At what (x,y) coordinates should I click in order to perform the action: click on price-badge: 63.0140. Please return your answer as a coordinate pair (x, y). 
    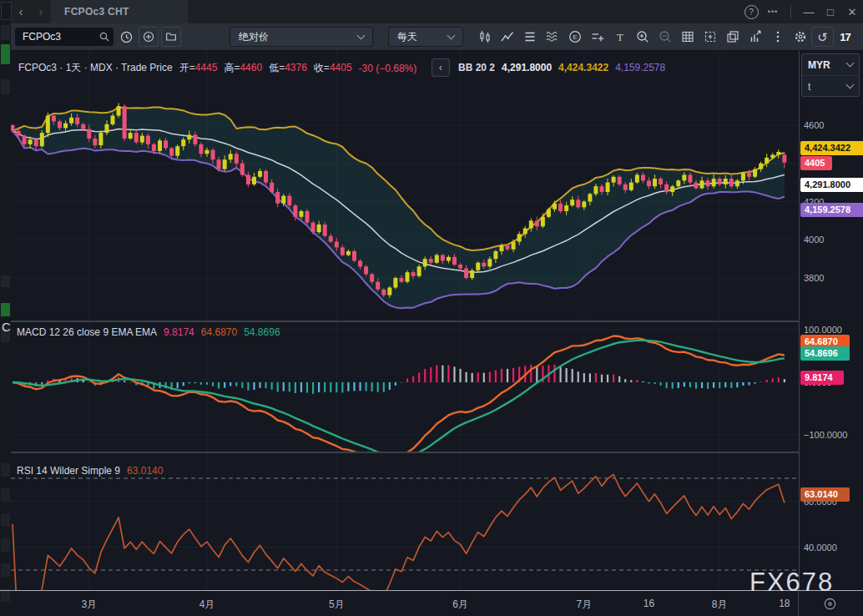
    Looking at the image, I should click on (825, 494).